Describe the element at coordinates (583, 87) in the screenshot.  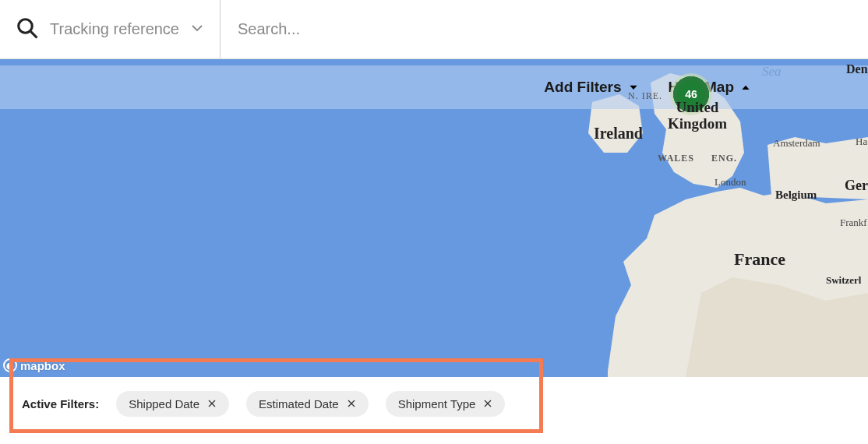
I see `add-filters-label: Add Filters` at that location.